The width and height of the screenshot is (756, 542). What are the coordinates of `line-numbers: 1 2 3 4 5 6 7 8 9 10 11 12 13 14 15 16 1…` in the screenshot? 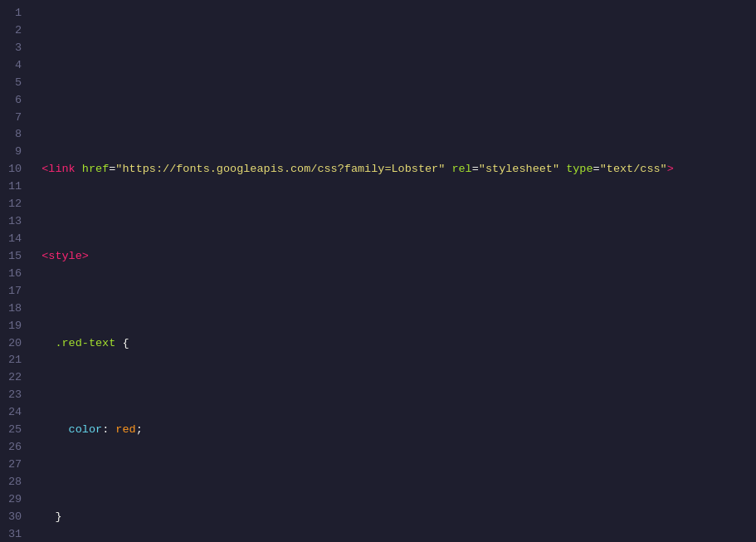 It's located at (15, 271).